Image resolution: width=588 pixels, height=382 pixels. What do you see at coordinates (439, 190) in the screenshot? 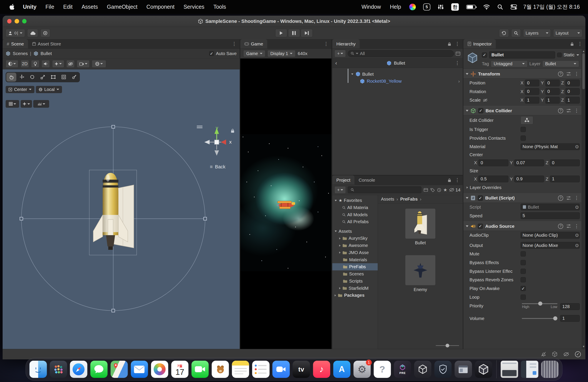
I see `search-save-icon` at bounding box center [439, 190].